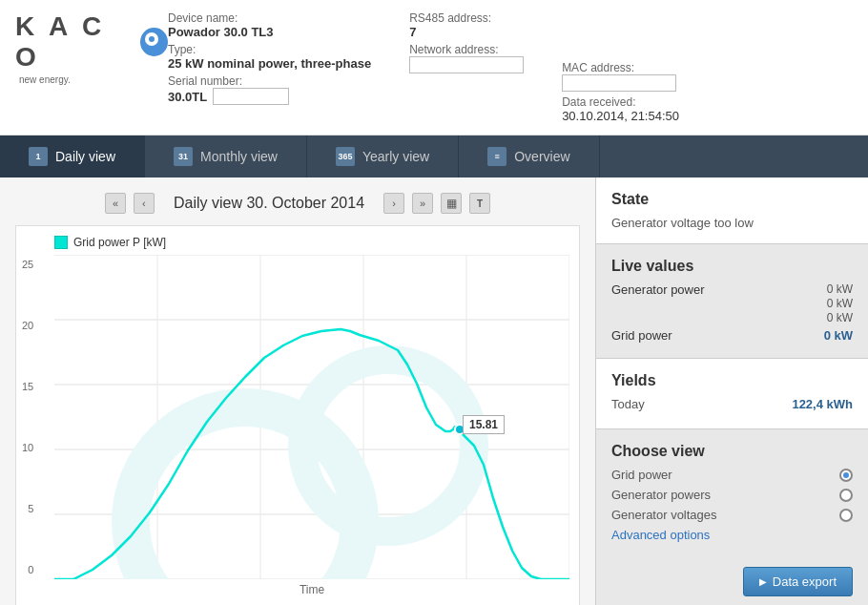  What do you see at coordinates (28, 386) in the screenshot?
I see `y-label-15: 15` at bounding box center [28, 386].